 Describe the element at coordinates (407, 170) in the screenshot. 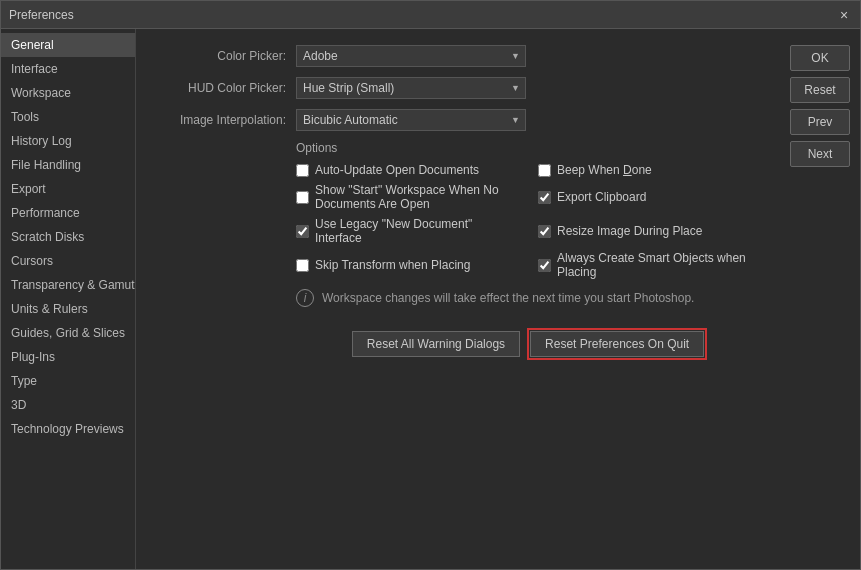

I see `checkbox-auto-update: Auto-Update Open Documents` at that location.